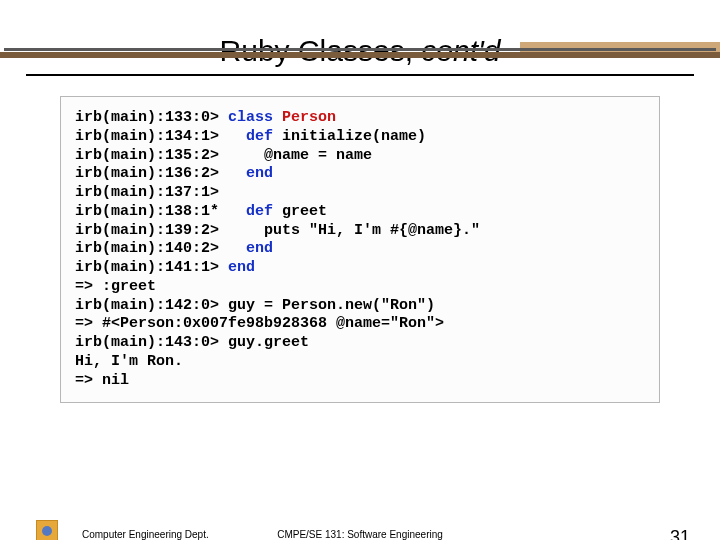 The width and height of the screenshot is (720, 540). What do you see at coordinates (116, 286) in the screenshot?
I see `code-line: => :greet` at bounding box center [116, 286].